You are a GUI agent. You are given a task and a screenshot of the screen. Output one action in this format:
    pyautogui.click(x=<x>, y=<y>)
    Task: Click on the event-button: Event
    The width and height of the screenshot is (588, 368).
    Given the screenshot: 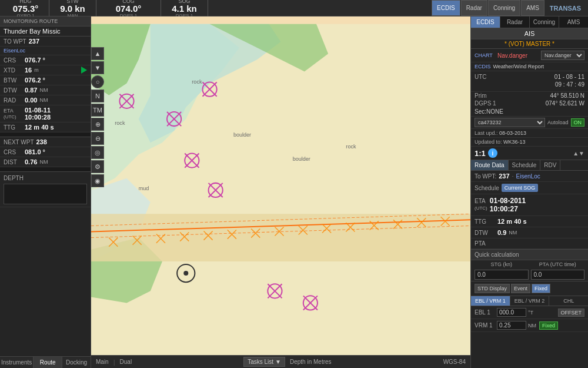 What is the action you would take?
    pyautogui.click(x=521, y=289)
    